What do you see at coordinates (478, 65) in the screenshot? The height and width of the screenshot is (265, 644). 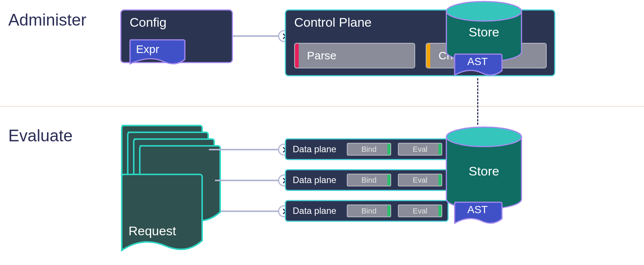 I see `ast-tag-top: AST` at bounding box center [478, 65].